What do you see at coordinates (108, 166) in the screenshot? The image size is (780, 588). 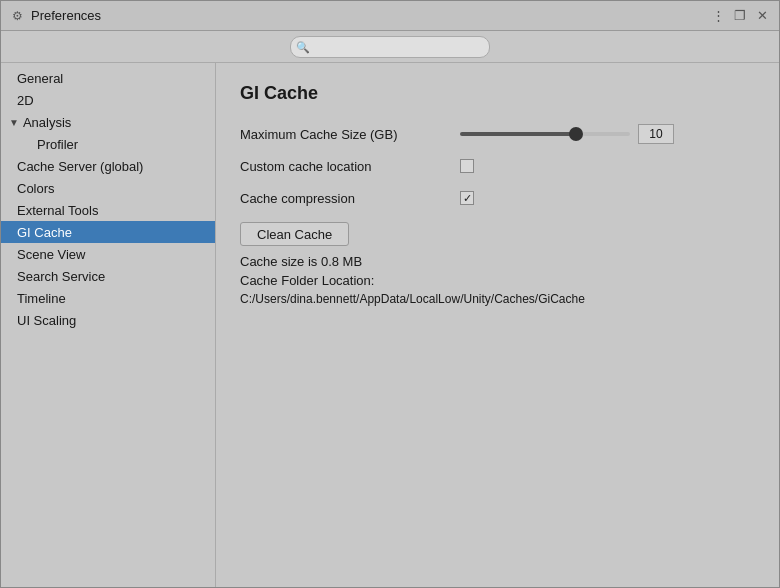 I see `sidebar-item-cache-server: Cache Server (global)` at bounding box center [108, 166].